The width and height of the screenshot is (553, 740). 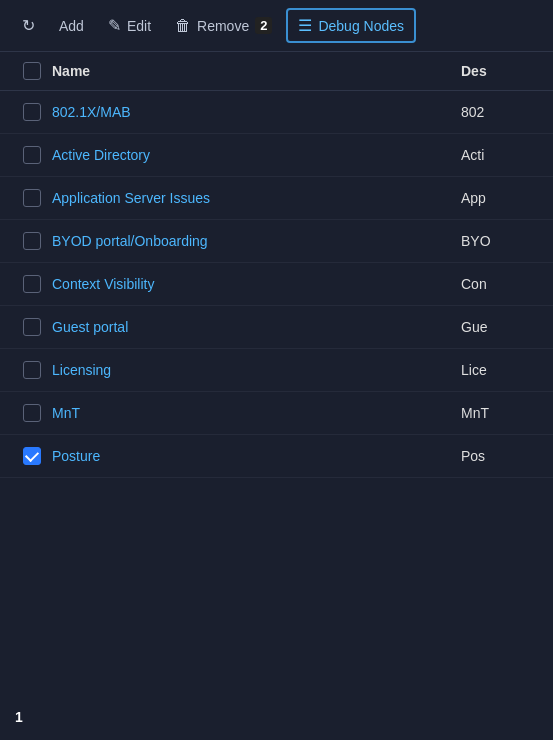 What do you see at coordinates (501, 413) in the screenshot?
I see `row-desc: MnT` at bounding box center [501, 413].